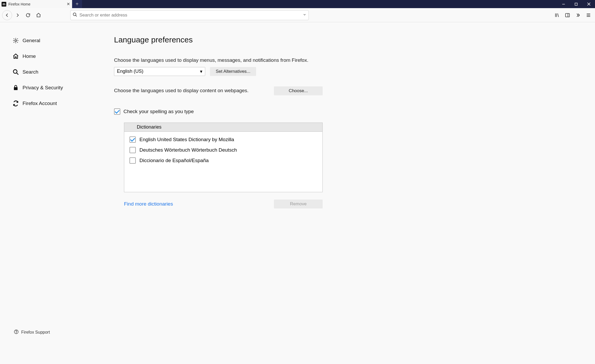  Describe the element at coordinates (298, 204) in the screenshot. I see `remove-button: Remove` at that location.